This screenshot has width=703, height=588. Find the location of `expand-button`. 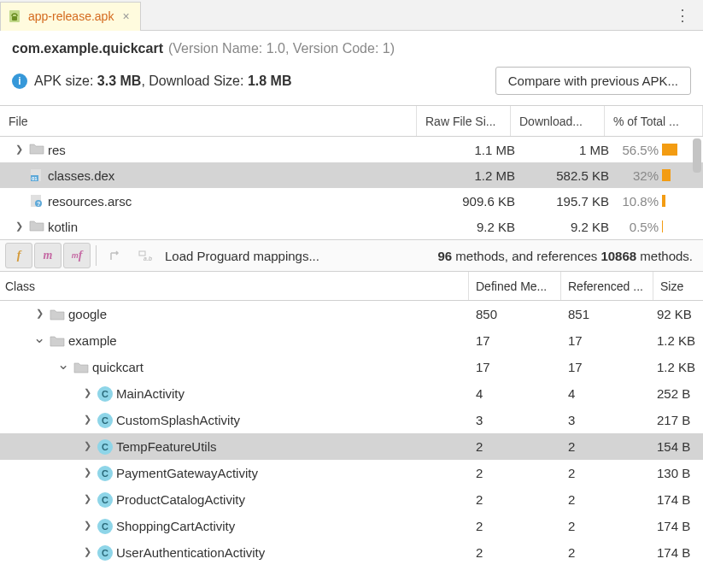

expand-button is located at coordinates (115, 256).